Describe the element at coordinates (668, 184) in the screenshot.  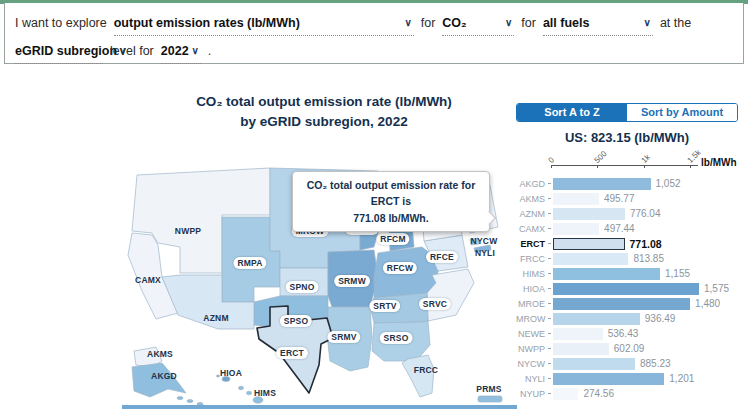
I see `bar-value: 1,052` at that location.